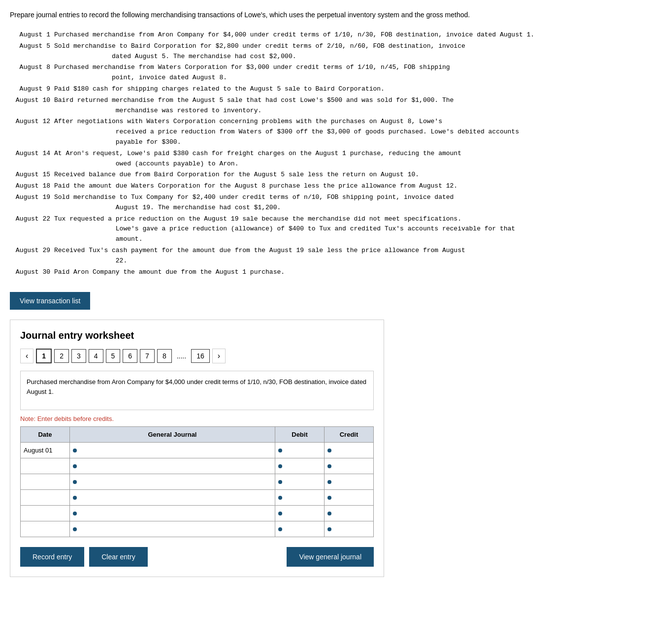 The height and width of the screenshot is (644, 652). What do you see at coordinates (44, 356) in the screenshot?
I see `page-1-button: 1` at bounding box center [44, 356].